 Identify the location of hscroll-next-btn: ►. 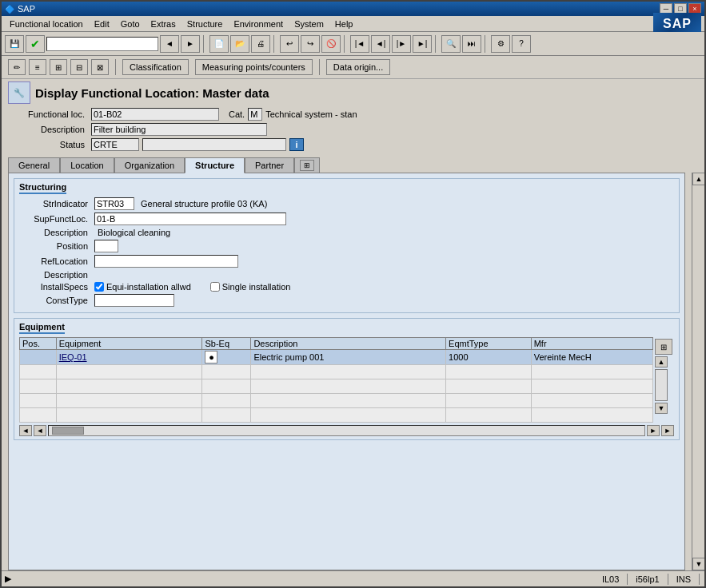
(653, 431).